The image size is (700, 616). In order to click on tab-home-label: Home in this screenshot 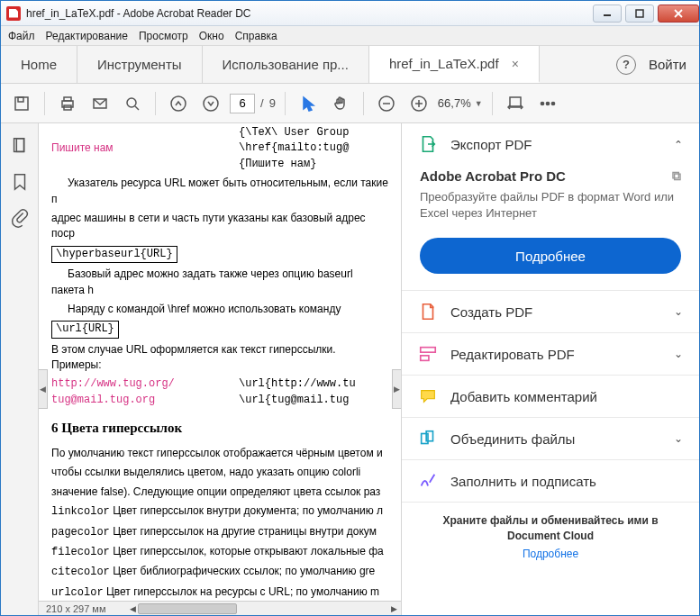, I will do `click(39, 65)`.